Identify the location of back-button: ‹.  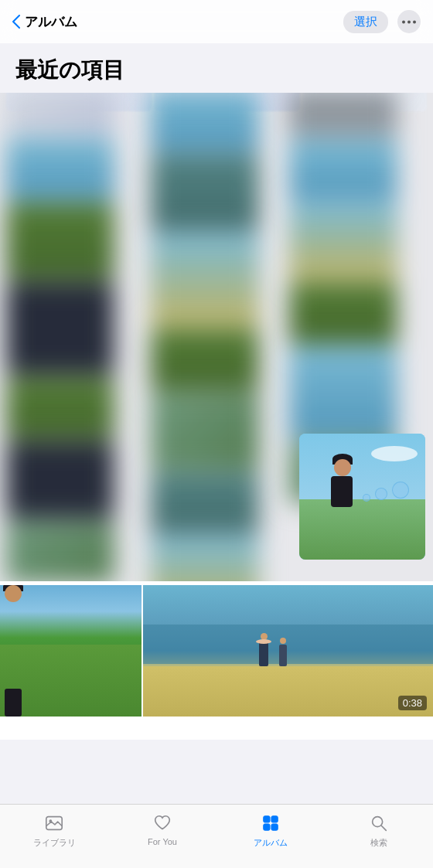
(16, 22).